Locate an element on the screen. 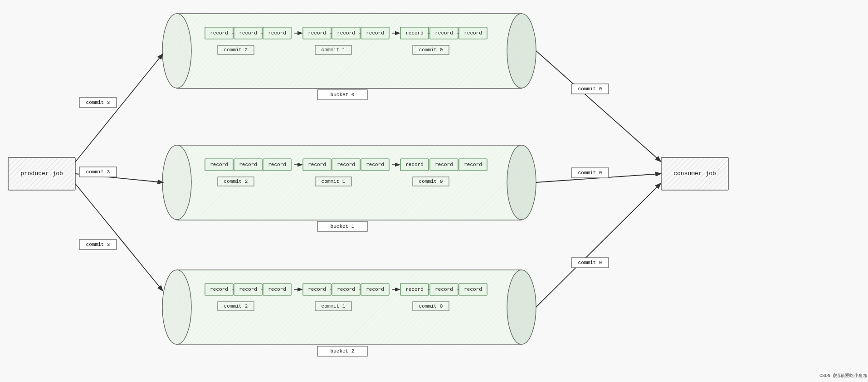  bucket-0-label: bucket 0 is located at coordinates (343, 95).